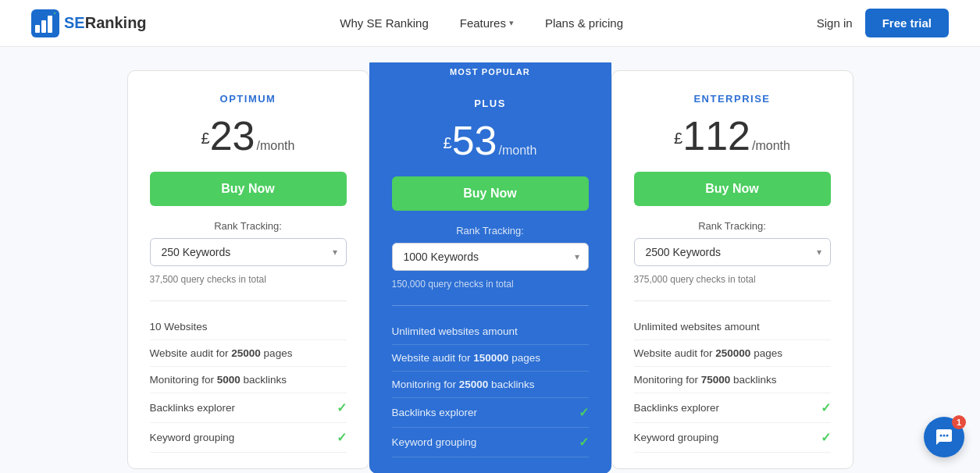 The height and width of the screenshot is (473, 980). Describe the element at coordinates (342, 437) in the screenshot. I see `check-icon-keyword-optimum: ✓` at that location.